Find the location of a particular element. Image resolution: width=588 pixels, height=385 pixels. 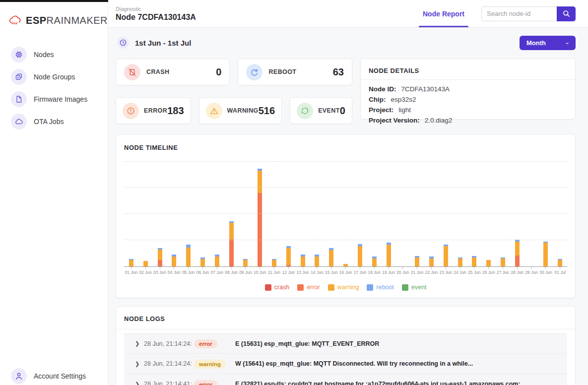

event-icon is located at coordinates (305, 111).